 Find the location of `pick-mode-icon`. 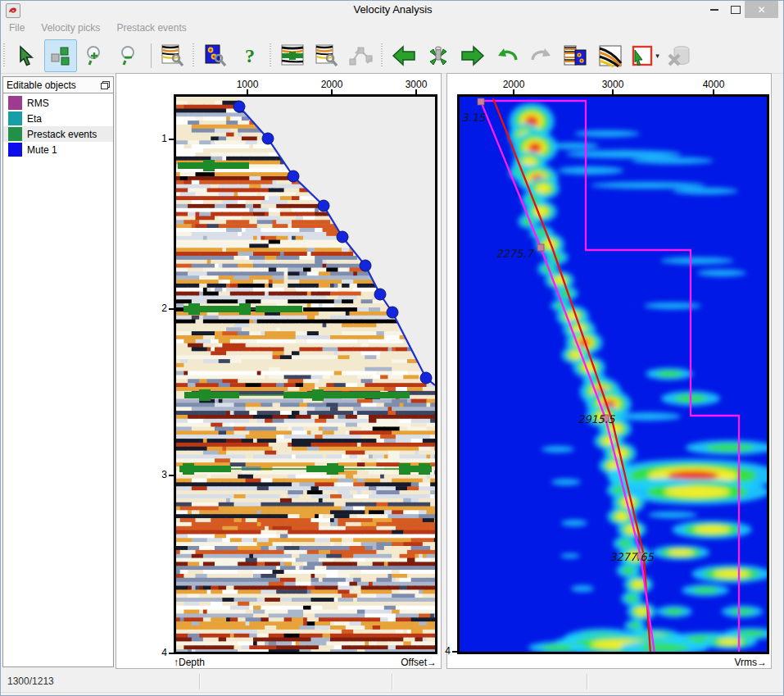

pick-mode-icon is located at coordinates (642, 56).